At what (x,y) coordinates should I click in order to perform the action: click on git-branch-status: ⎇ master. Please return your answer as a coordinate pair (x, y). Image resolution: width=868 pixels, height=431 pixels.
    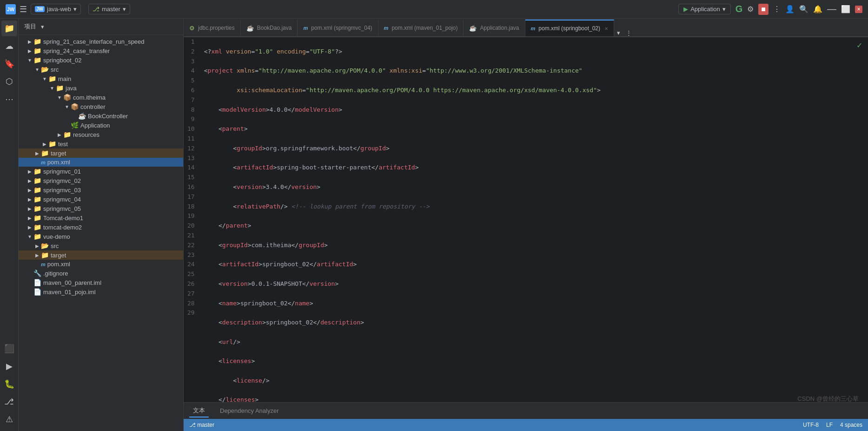
    Looking at the image, I should click on (202, 425).